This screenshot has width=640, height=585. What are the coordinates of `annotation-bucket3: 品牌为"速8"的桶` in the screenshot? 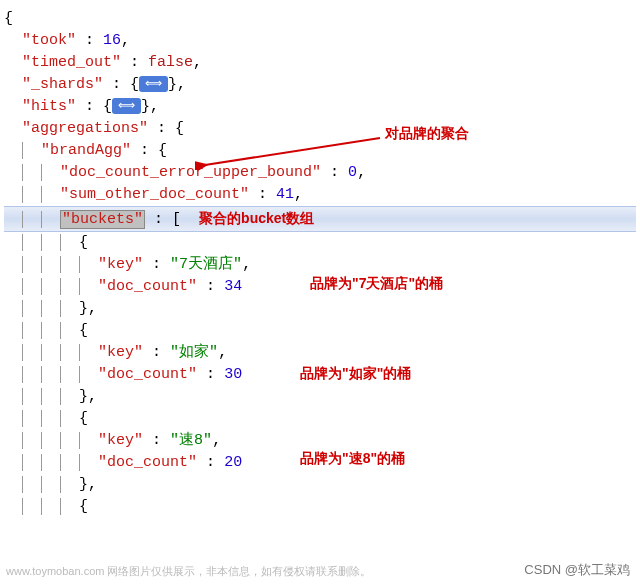 It's located at (352, 459).